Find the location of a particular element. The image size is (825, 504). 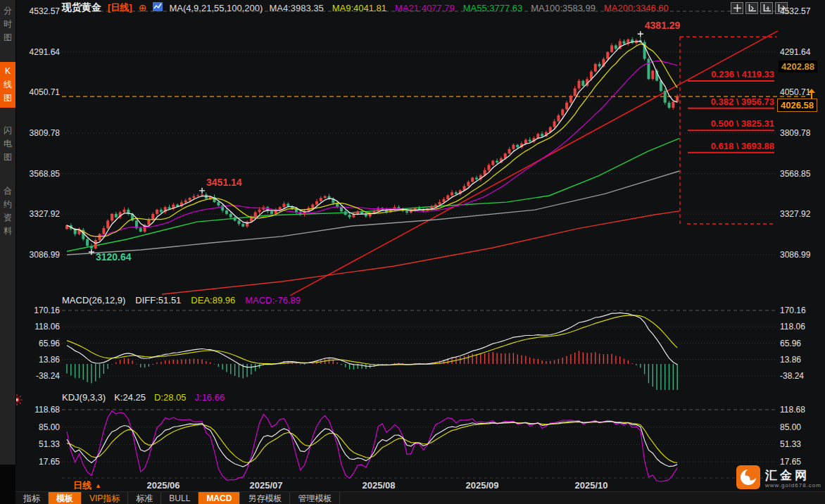

sidebar-item-char: K is located at coordinates (8, 72).